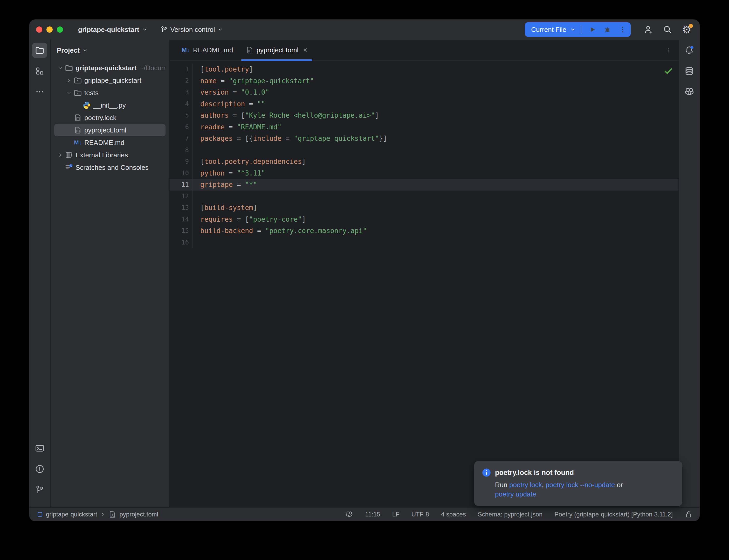  I want to click on project-panel-title: Project, so click(68, 50).